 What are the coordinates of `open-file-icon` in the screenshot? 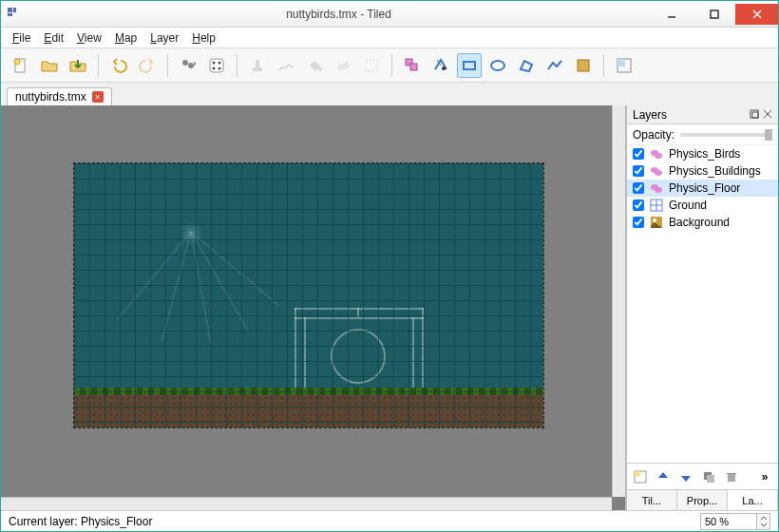 It's located at (49, 66).